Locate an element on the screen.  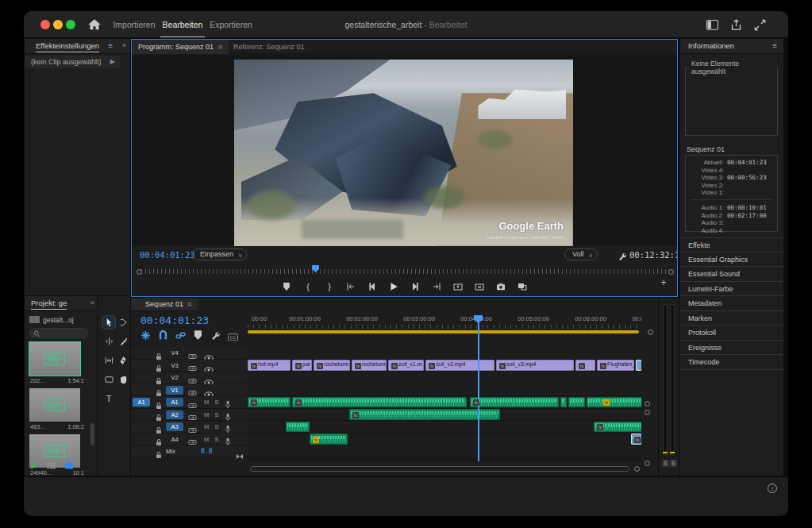
panel-tab-timecode: Timecode is located at coordinates (732, 362).